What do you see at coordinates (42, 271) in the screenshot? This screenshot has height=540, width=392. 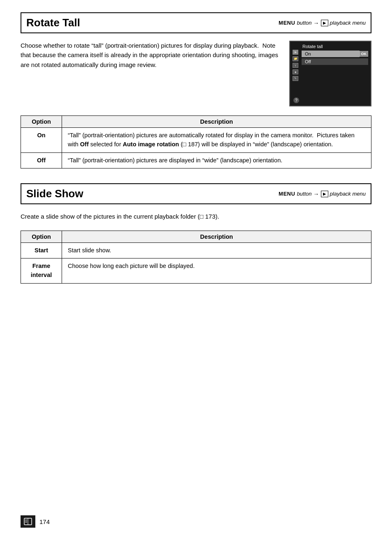 I see `option-cell: Frame interval` at bounding box center [42, 271].